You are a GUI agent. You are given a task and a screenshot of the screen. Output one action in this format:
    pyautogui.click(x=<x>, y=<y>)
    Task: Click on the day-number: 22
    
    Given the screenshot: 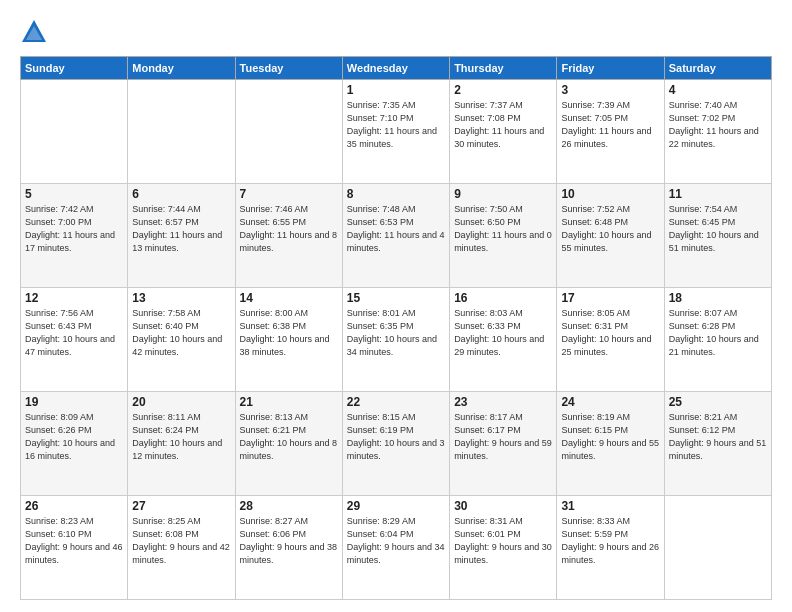 What is the action you would take?
    pyautogui.click(x=396, y=402)
    